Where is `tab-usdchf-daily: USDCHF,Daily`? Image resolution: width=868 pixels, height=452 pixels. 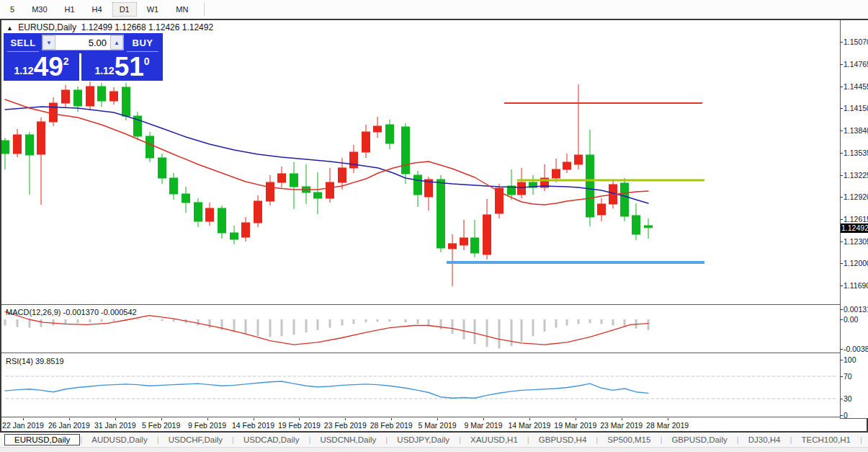 tab-usdchf-daily: USDCHF,Daily is located at coordinates (196, 440).